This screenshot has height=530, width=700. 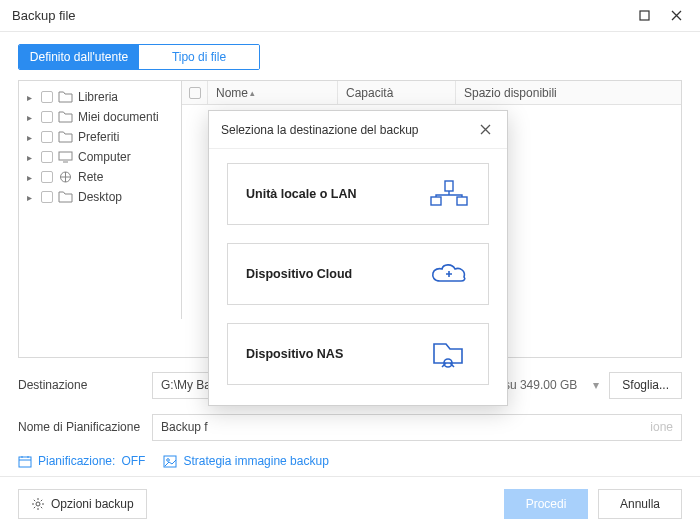 I want to click on proceed-button: Procedi, so click(x=546, y=504).